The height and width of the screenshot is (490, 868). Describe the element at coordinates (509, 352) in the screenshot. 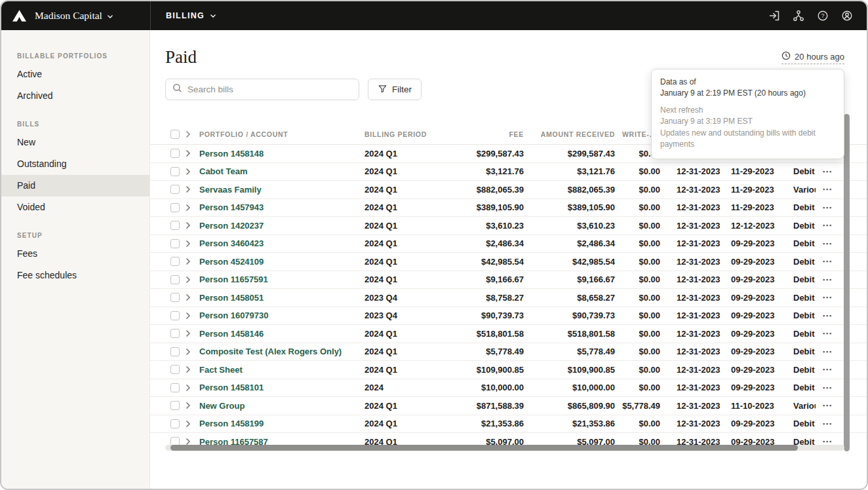

I see `table-row: Composite Test (Alex Rogers Only) 2024 Q…` at that location.